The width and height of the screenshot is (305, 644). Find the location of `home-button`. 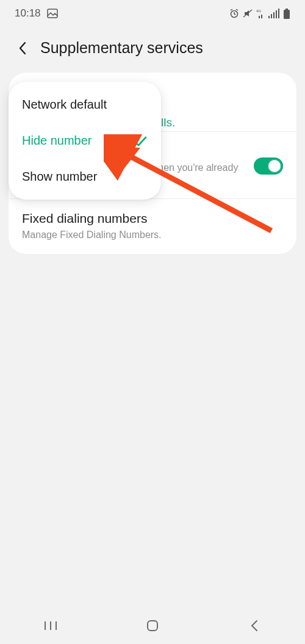

home-button is located at coordinates (152, 626).